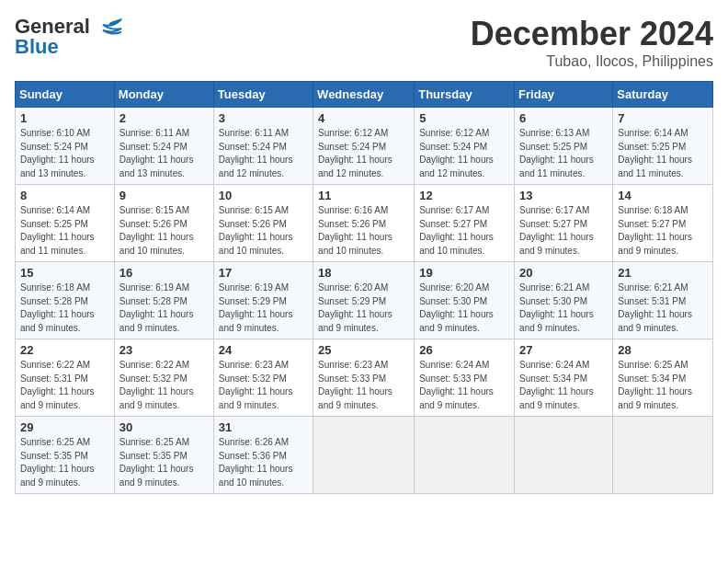 This screenshot has width=728, height=563. I want to click on table-cell: 23Sunrise: 6:22 AM Sunset: 5:32 PM Dayli…, so click(164, 378).